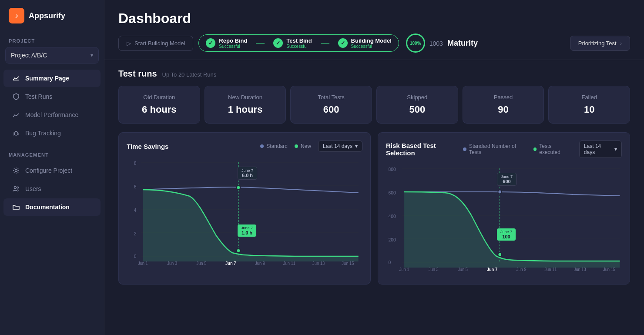 The height and width of the screenshot is (335, 644). I want to click on prioritizing-label: Prioritizing Test, so click(597, 44).